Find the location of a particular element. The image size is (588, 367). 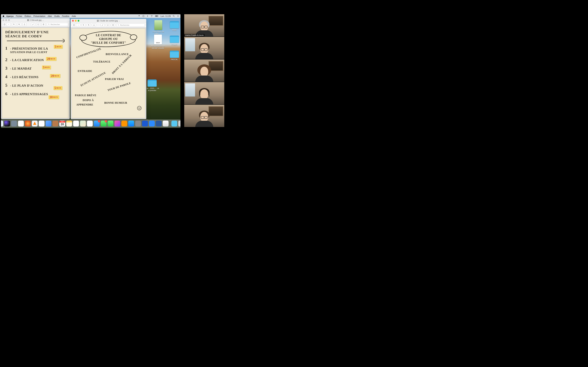

preview-content: LE CONTRAT DE GROUPE OU "BULLE DE CONFOR… is located at coordinates (108, 73).